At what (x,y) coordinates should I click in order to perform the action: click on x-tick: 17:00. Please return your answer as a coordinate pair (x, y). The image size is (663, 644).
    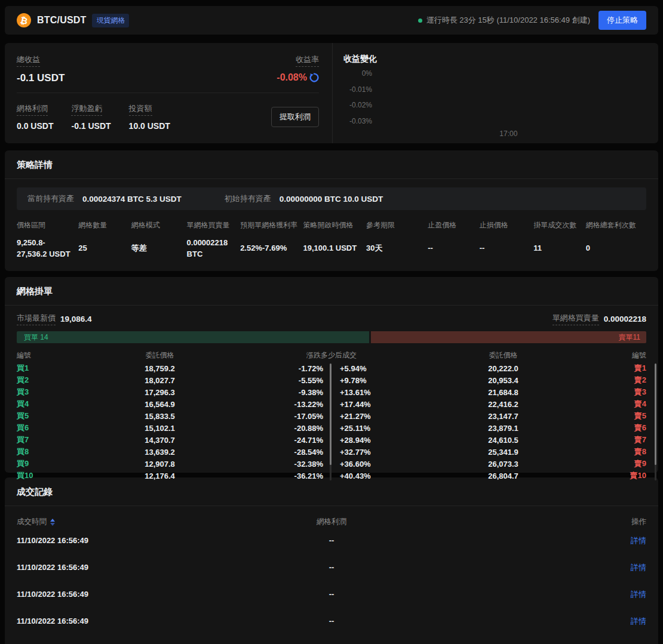
    Looking at the image, I should click on (508, 134).